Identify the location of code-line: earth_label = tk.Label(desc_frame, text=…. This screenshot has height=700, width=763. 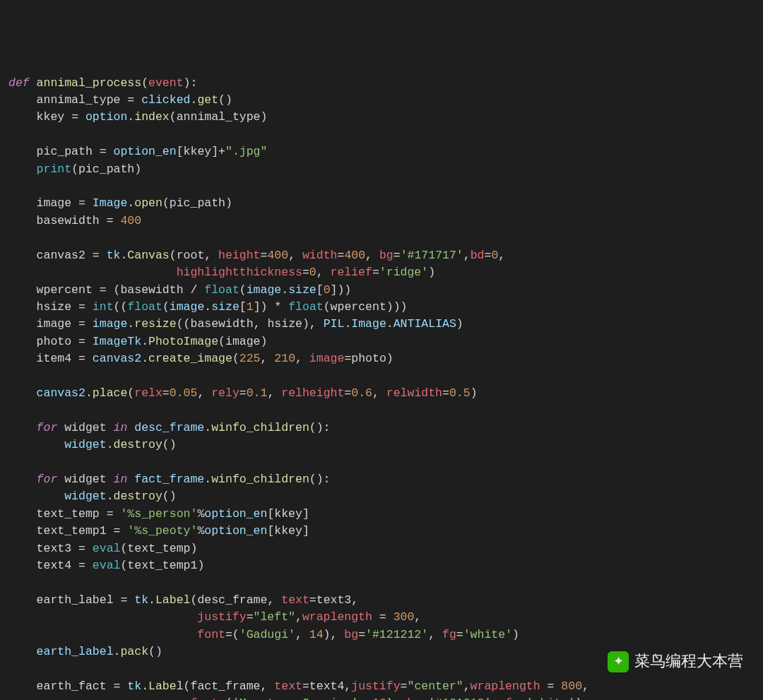
(386, 600).